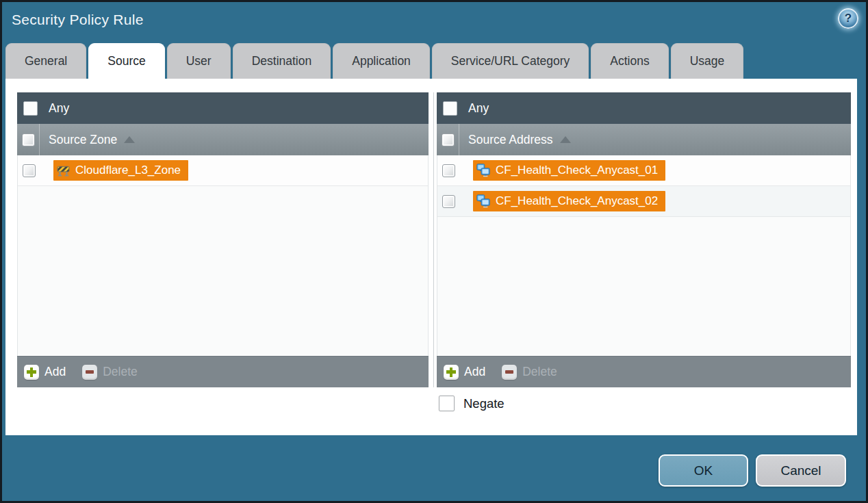 The width and height of the screenshot is (868, 503). Describe the element at coordinates (46, 61) in the screenshot. I see `tab-general: General` at that location.